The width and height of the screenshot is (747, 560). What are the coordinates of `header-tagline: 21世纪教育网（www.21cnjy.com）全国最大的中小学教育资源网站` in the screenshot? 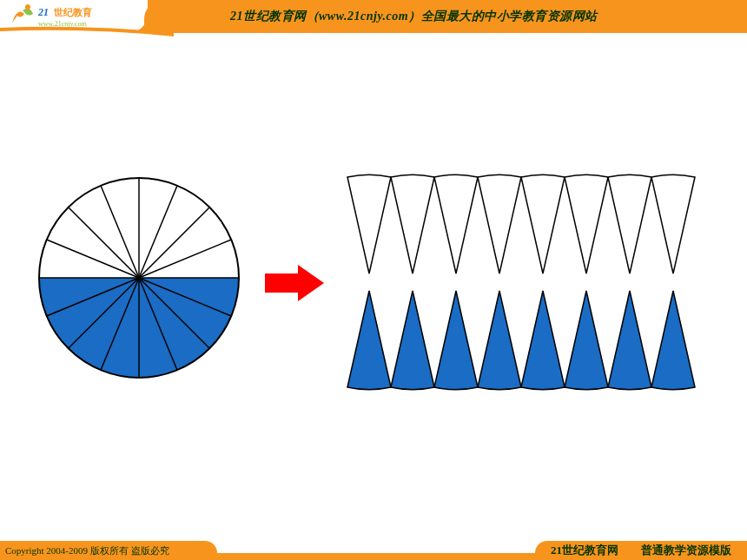 It's located at (413, 16).